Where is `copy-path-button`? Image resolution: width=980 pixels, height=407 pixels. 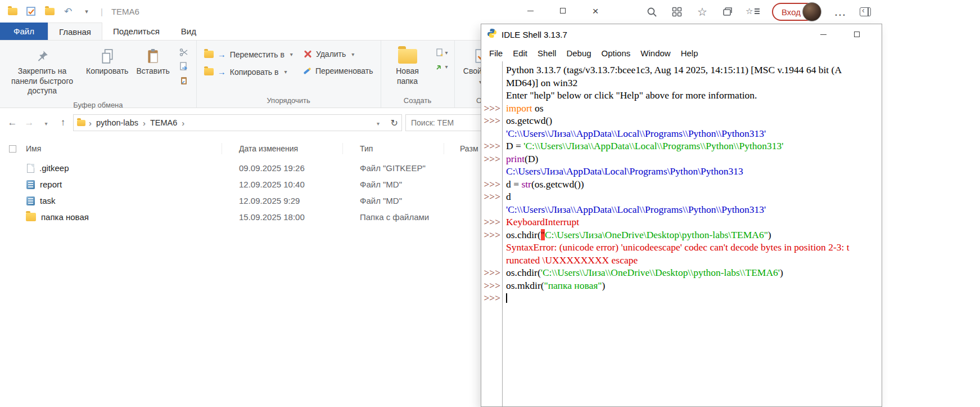
copy-path-button is located at coordinates (184, 66).